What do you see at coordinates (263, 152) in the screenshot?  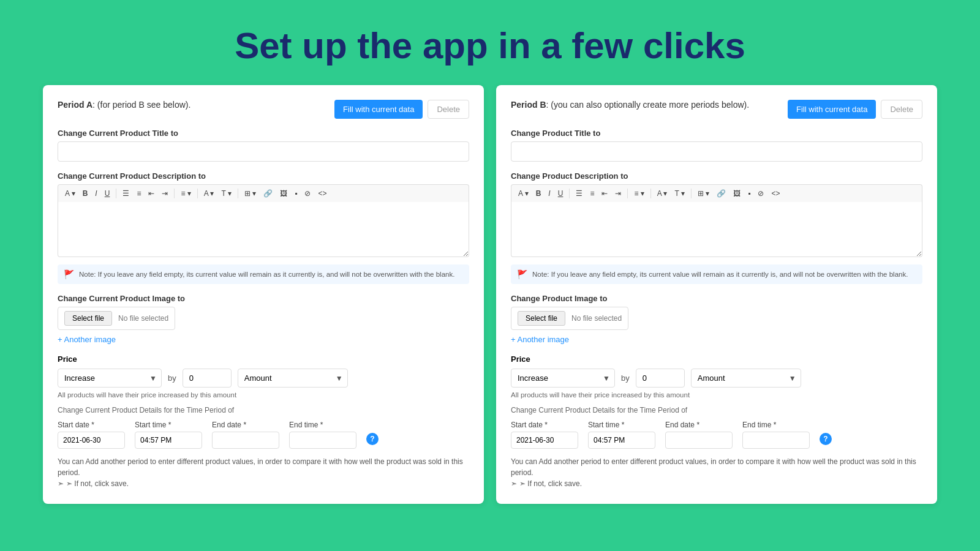 I see `title-input-a` at bounding box center [263, 152].